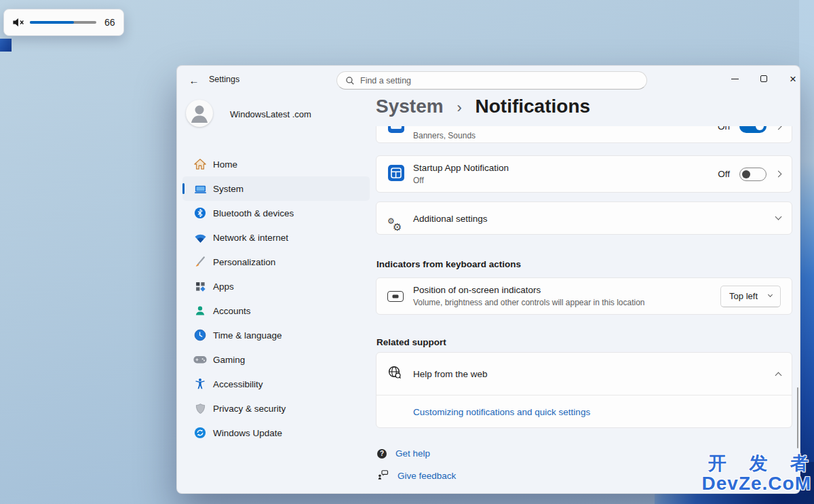 The image size is (814, 504). Describe the element at coordinates (477, 290) in the screenshot. I see `position-title: Position of on-screen indicators` at that location.